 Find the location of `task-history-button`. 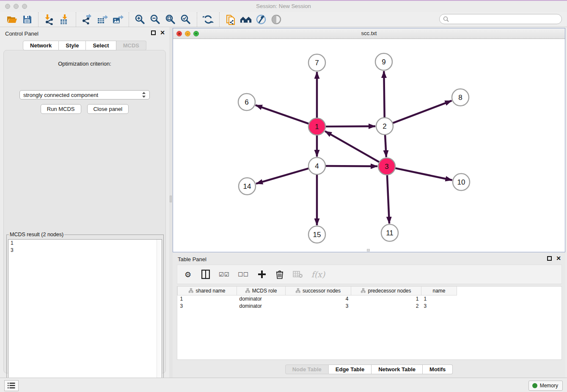

task-history-button is located at coordinates (11, 386).